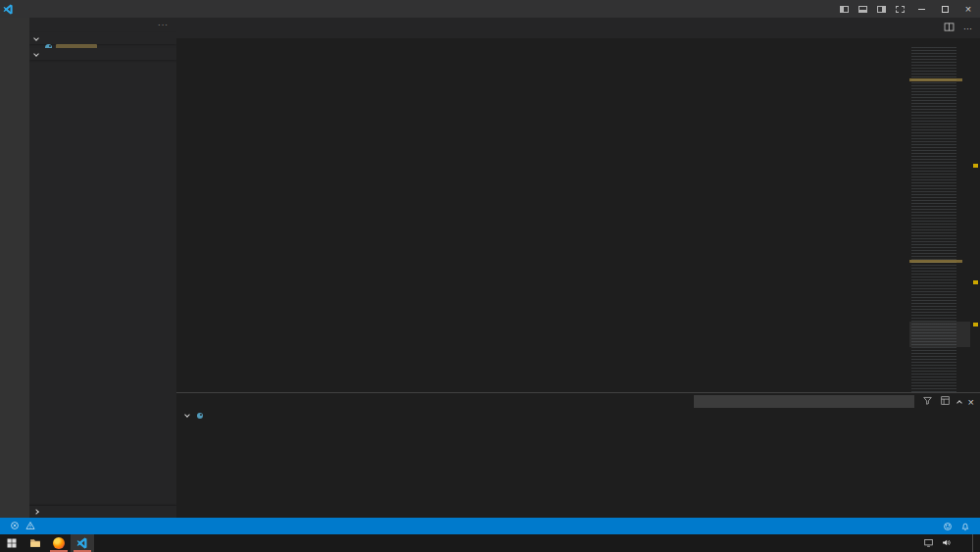  I want to click on breadcrumb, so click(578, 43).